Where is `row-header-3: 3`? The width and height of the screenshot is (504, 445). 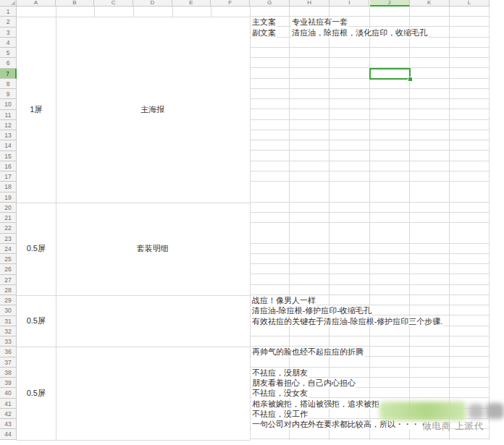 row-header-3: 3 is located at coordinates (9, 33).